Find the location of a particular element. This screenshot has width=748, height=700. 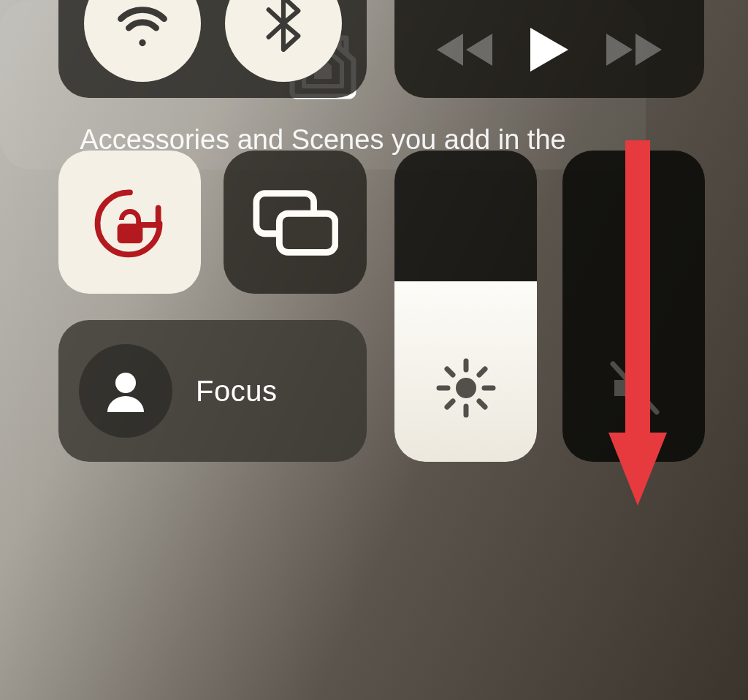

volume-slider is located at coordinates (634, 306).